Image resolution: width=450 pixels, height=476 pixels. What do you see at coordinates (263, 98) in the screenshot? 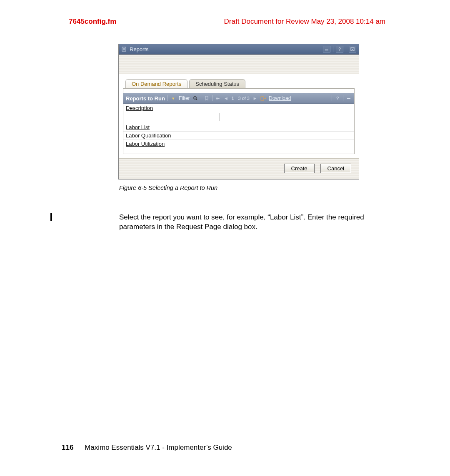
I see `export-icon` at bounding box center [263, 98].